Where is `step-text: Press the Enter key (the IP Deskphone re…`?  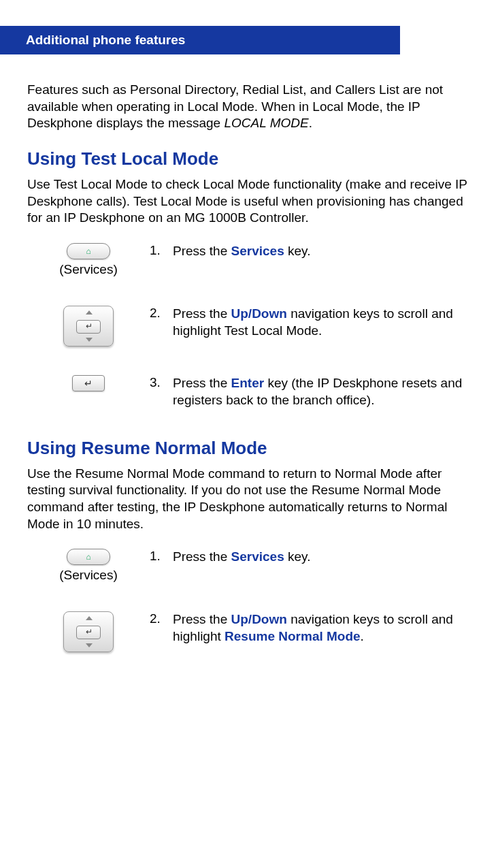 step-text: Press the Enter key (the IP Deskphone re… is located at coordinates (320, 392).